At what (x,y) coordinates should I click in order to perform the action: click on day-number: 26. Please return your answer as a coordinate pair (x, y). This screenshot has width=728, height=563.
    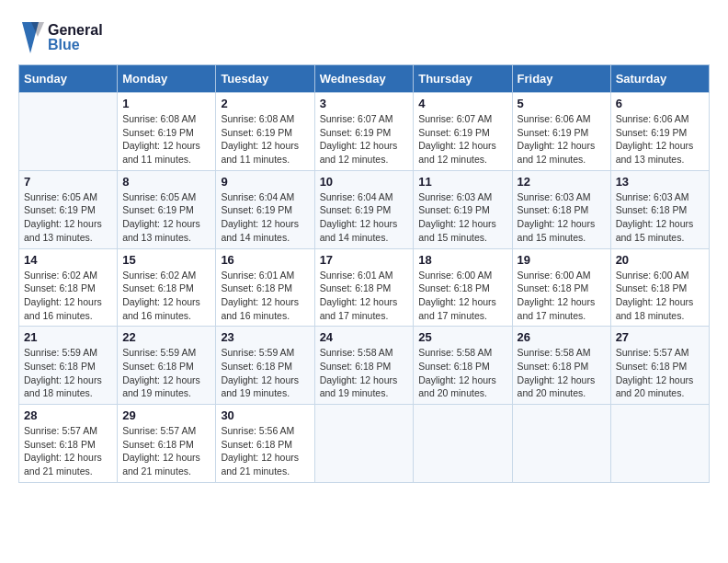
    Looking at the image, I should click on (562, 337).